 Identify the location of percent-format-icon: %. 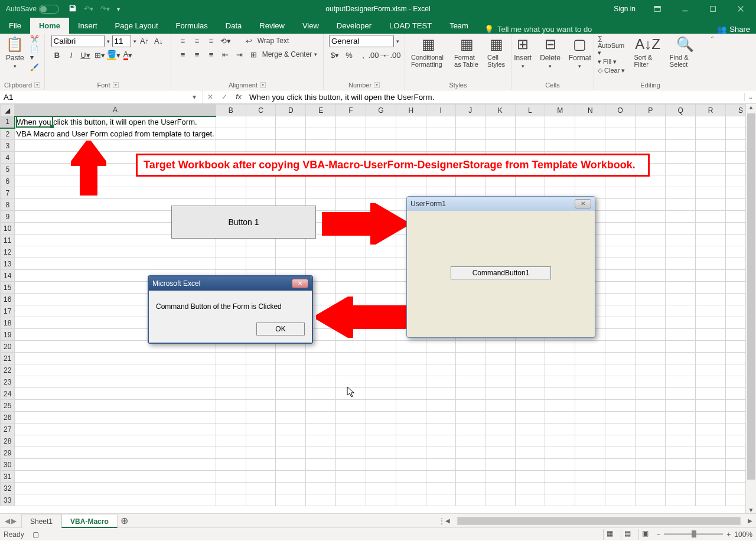
(349, 55).